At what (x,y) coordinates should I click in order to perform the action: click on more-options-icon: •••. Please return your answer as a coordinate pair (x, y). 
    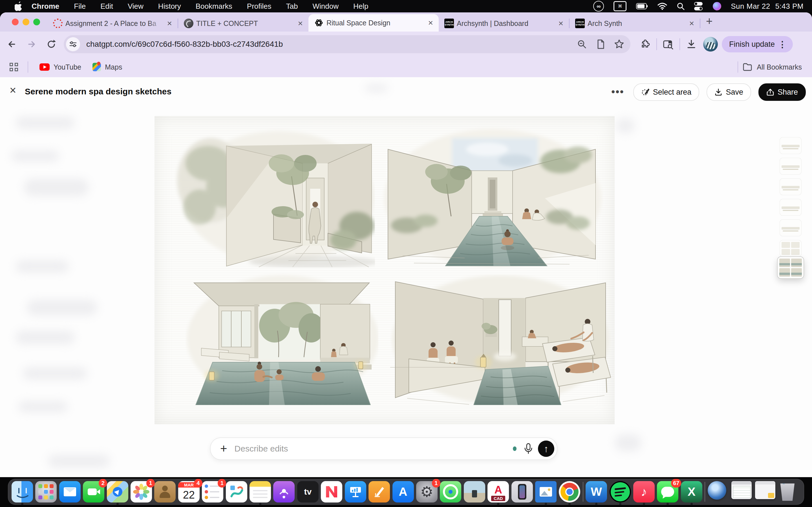
    Looking at the image, I should click on (618, 92).